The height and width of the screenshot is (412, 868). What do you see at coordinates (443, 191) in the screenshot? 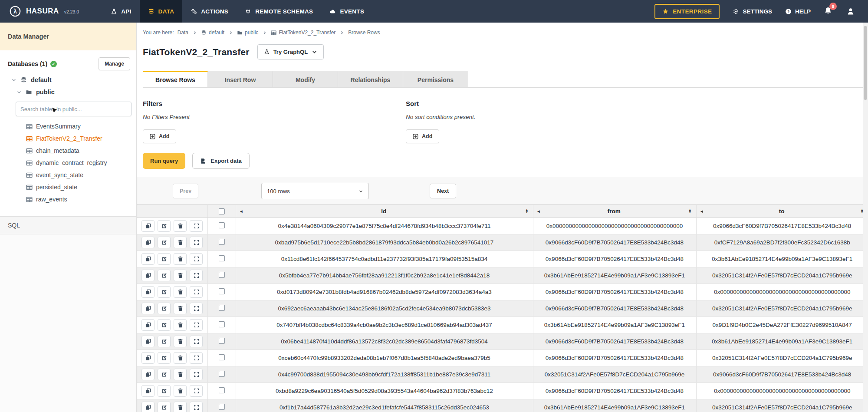
I see `next-page-button: Next` at bounding box center [443, 191].